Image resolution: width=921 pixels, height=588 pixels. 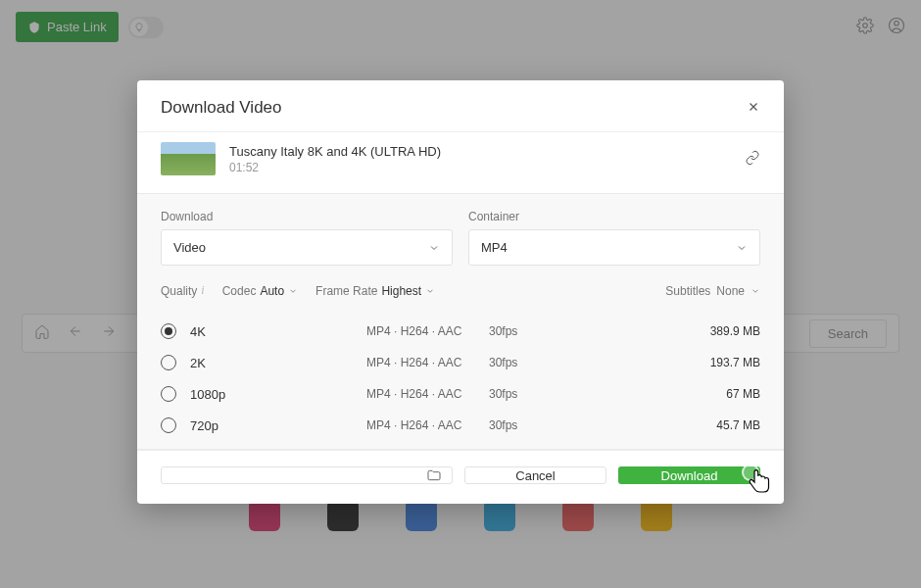 What do you see at coordinates (434, 475) in the screenshot?
I see `folder-icon` at bounding box center [434, 475].